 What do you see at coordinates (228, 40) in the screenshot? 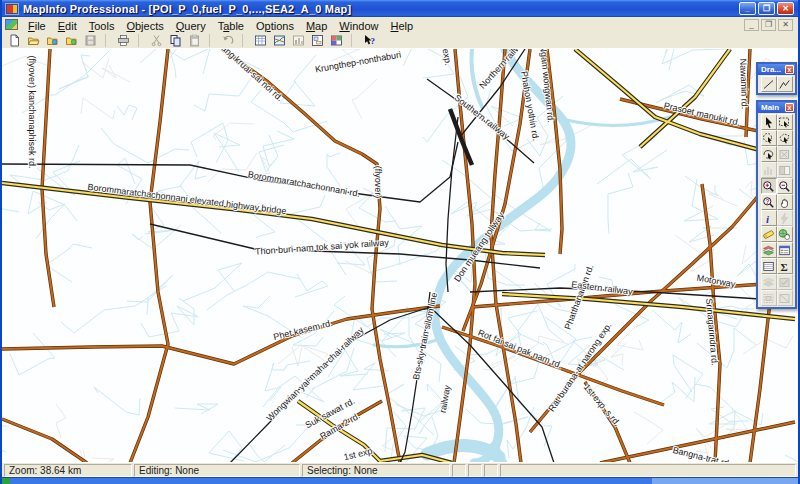
I see `undo-button` at bounding box center [228, 40].